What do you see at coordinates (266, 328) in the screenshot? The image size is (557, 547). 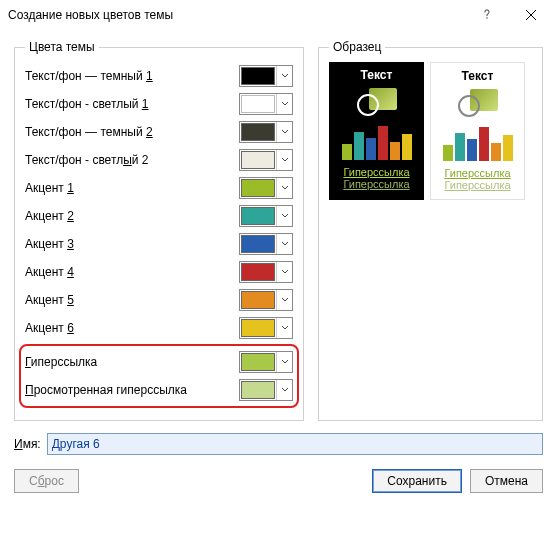 I see `color-picker-accent6` at bounding box center [266, 328].